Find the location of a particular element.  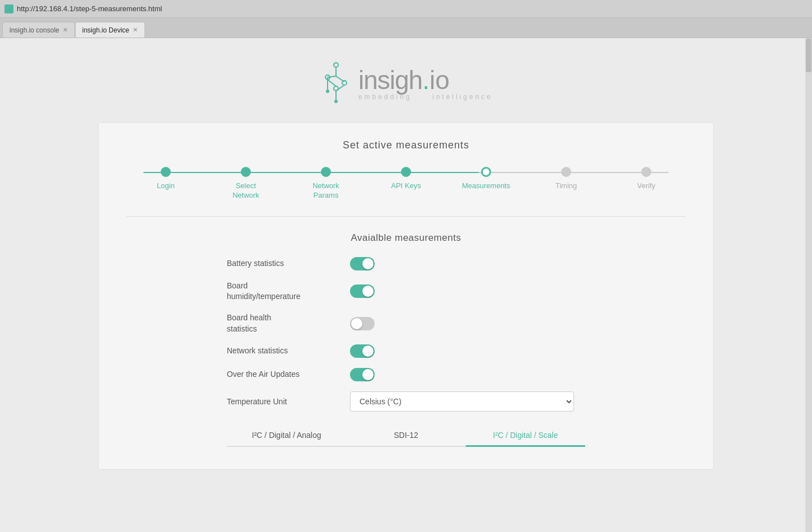

measurement-label-ota: Over the Air Updates is located at coordinates (288, 375).